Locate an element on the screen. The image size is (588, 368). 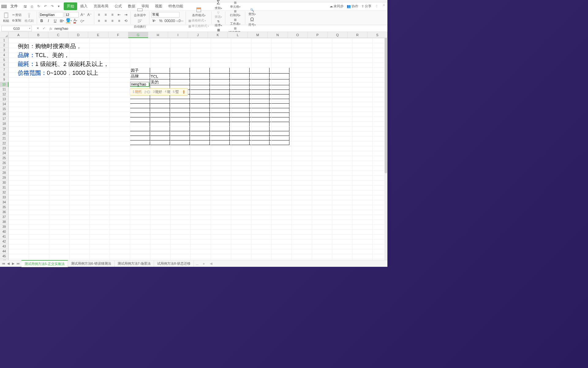
row-header: 23 is located at coordinates (4, 148).